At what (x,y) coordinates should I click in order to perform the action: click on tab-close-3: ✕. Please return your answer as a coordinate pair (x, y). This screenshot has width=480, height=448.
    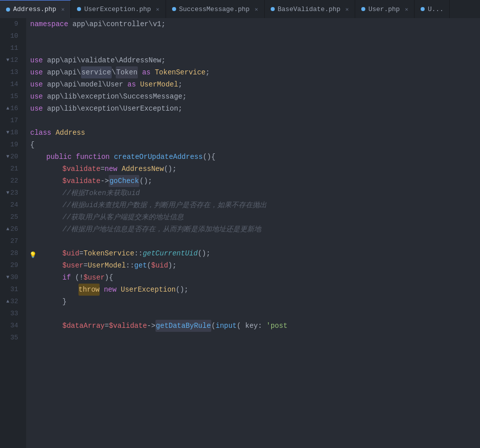
    Looking at the image, I should click on (257, 9).